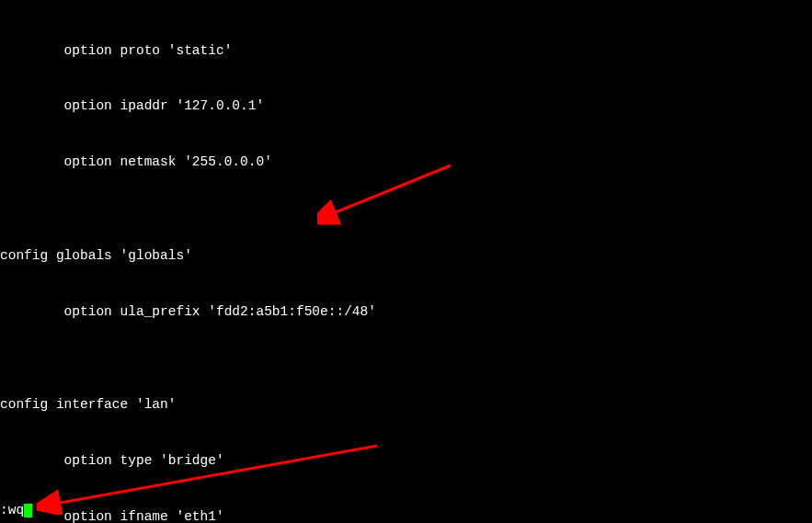 Image resolution: width=812 pixels, height=523 pixels. What do you see at coordinates (406, 404) in the screenshot?
I see `config-line: config interface 'lan'` at bounding box center [406, 404].